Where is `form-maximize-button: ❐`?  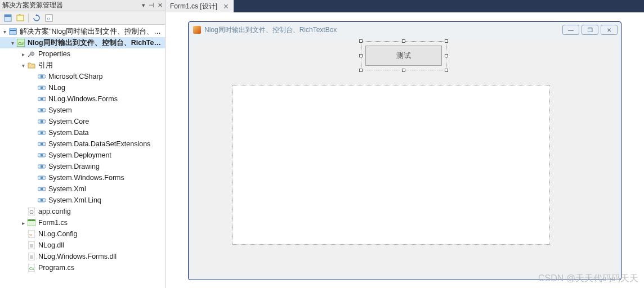
form-maximize-button: ❐ is located at coordinates (590, 30).